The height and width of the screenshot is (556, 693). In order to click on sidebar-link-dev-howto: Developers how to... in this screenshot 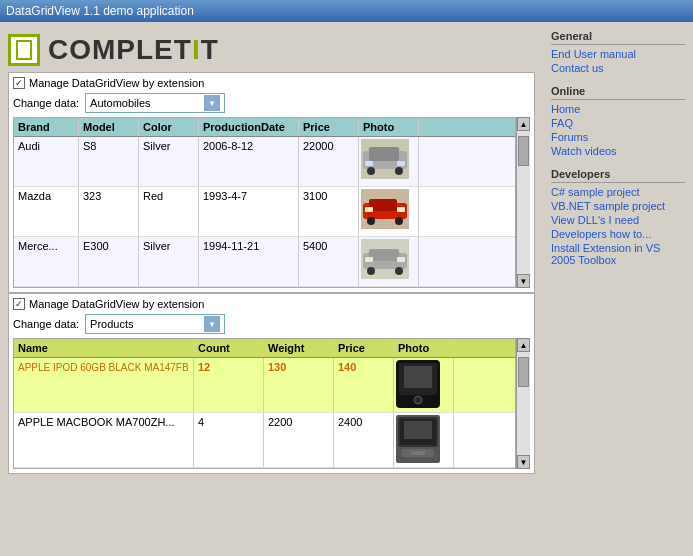, I will do `click(618, 234)`.